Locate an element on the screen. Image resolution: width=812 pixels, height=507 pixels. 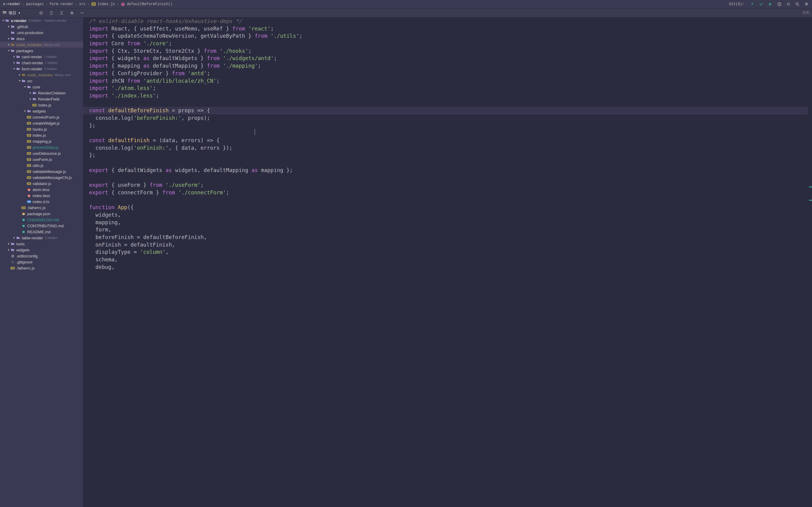
tree-root: x-render 4 hidden ~/www/x-render is located at coordinates (42, 20).